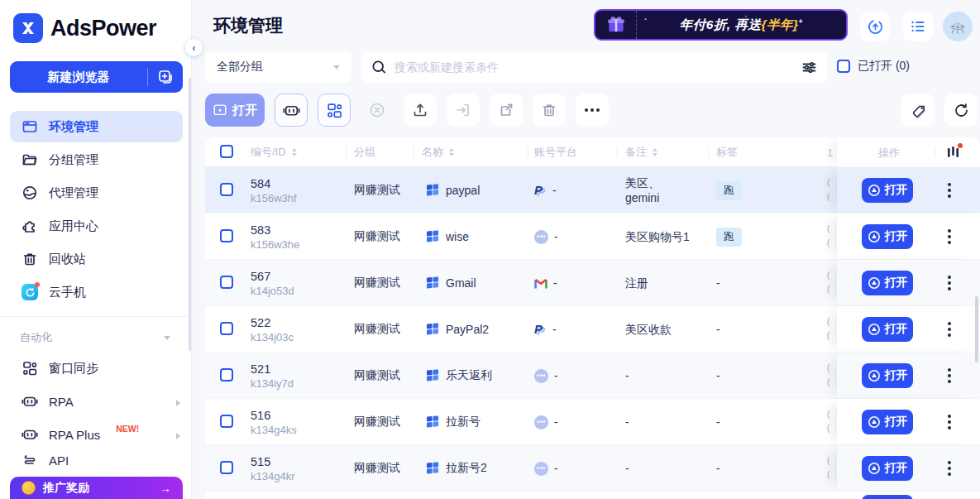  I want to click on col-header-remark: 备注, so click(642, 152).